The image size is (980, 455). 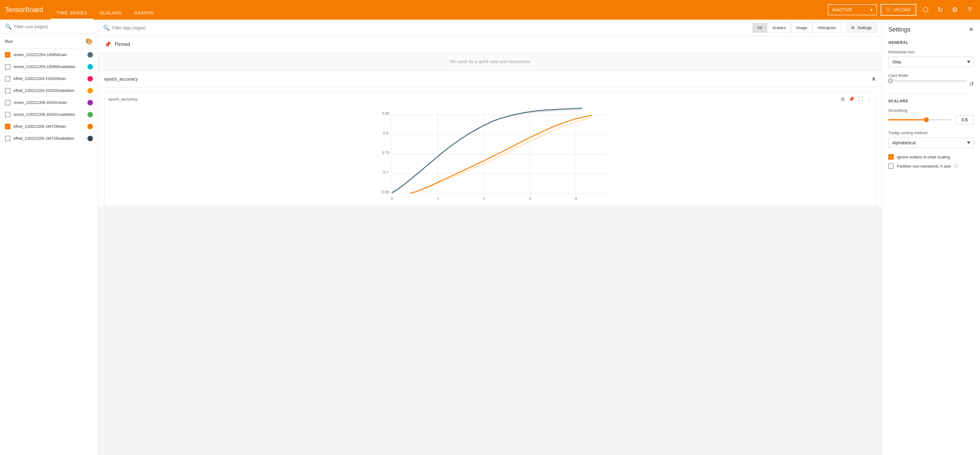 I want to click on fit-chart-icon: ⊞, so click(x=843, y=99).